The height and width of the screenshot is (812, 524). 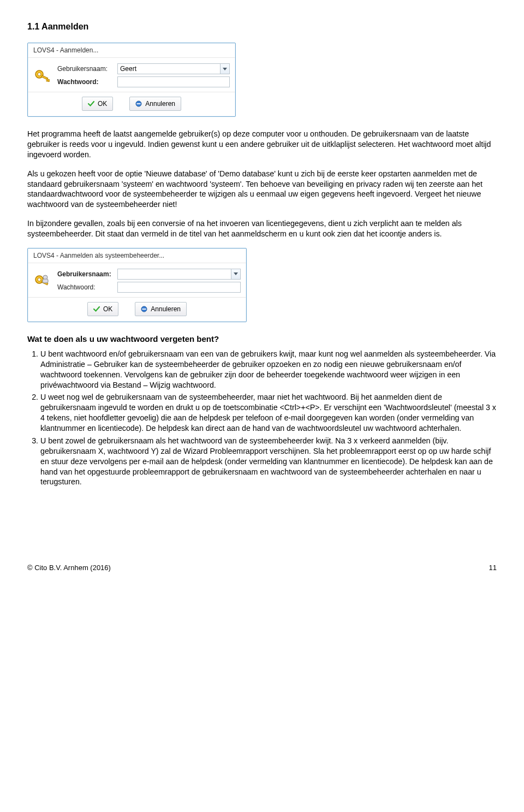 What do you see at coordinates (43, 282) in the screenshot?
I see `key-admin-icon` at bounding box center [43, 282].